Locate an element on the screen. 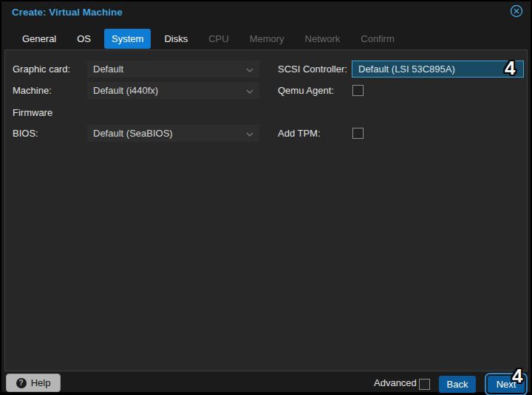 The width and height of the screenshot is (532, 395). next-button: Next is located at coordinates (506, 384).